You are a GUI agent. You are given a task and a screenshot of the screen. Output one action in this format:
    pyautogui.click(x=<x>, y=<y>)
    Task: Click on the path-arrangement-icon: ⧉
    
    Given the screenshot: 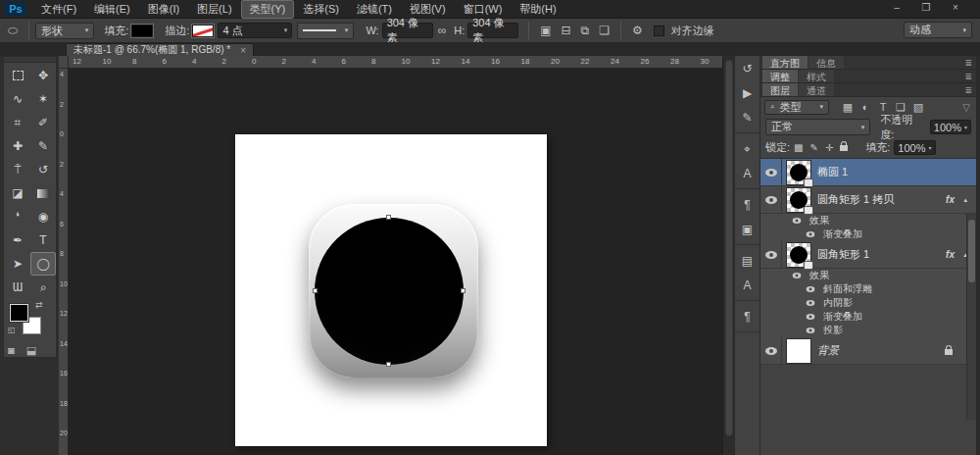 What is the action you would take?
    pyautogui.click(x=586, y=30)
    